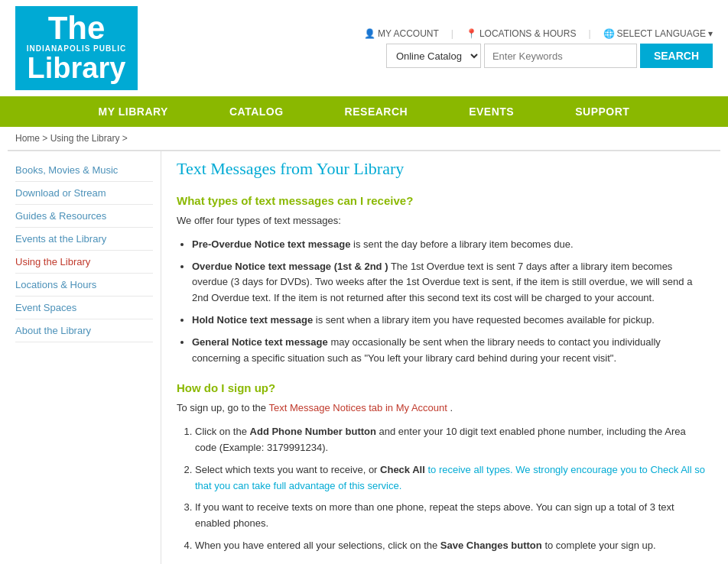 The image size is (728, 564). Describe the element at coordinates (440, 388) in the screenshot. I see `section2-heading: How do I sign up?` at that location.